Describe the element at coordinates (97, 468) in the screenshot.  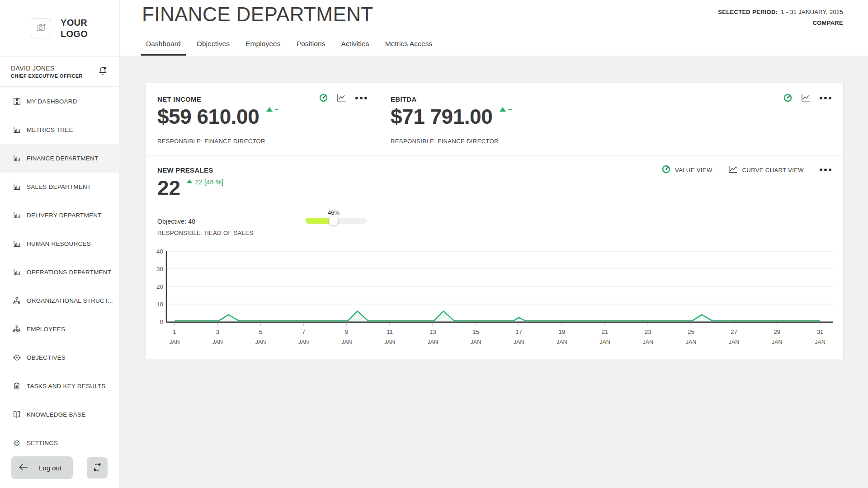
I see `switch-account-button` at that location.